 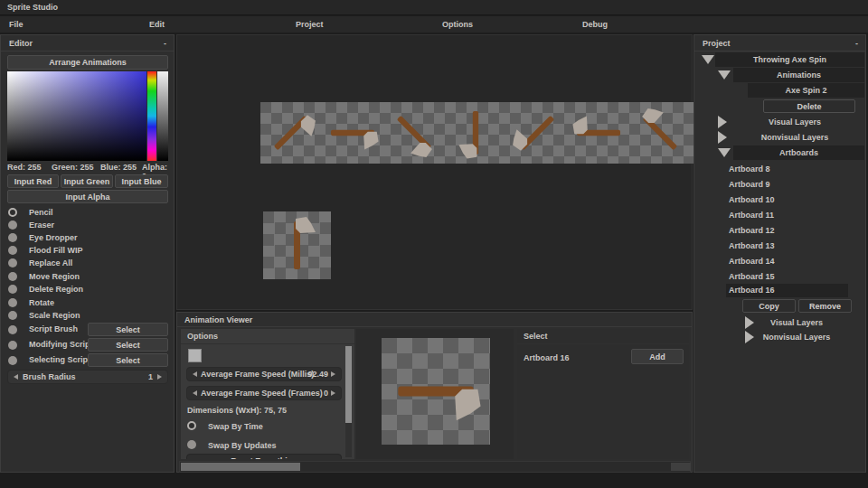 I want to click on tool-move-region: Move Region, so click(x=87, y=277).